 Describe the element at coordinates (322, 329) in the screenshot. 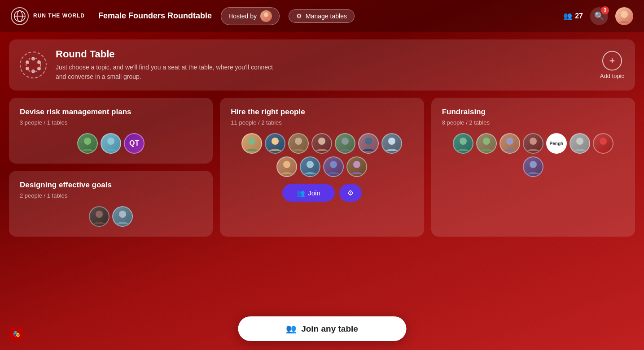

I see `bottom-bar: 👥 Join any table` at that location.